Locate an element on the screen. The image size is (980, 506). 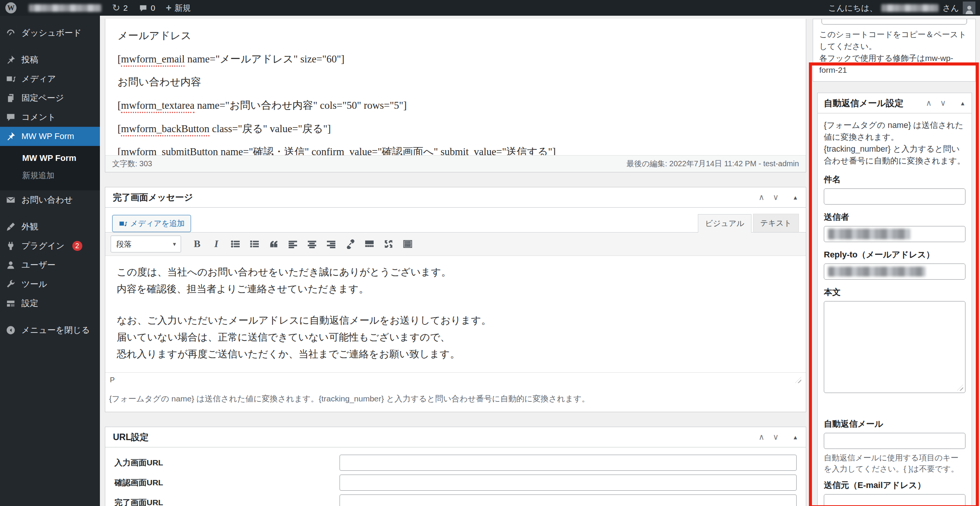
replyto-label: Reply-to（メールアドレス） is located at coordinates (895, 255).